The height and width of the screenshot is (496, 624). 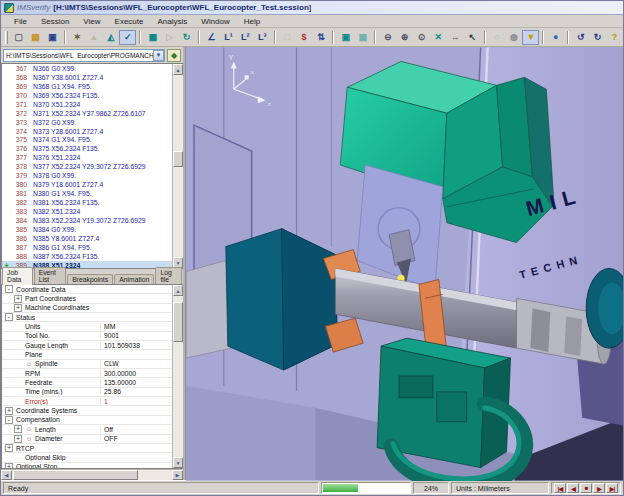 What do you see at coordinates (422, 38) in the screenshot?
I see `zoom-window-button: ⊙` at bounding box center [422, 38].